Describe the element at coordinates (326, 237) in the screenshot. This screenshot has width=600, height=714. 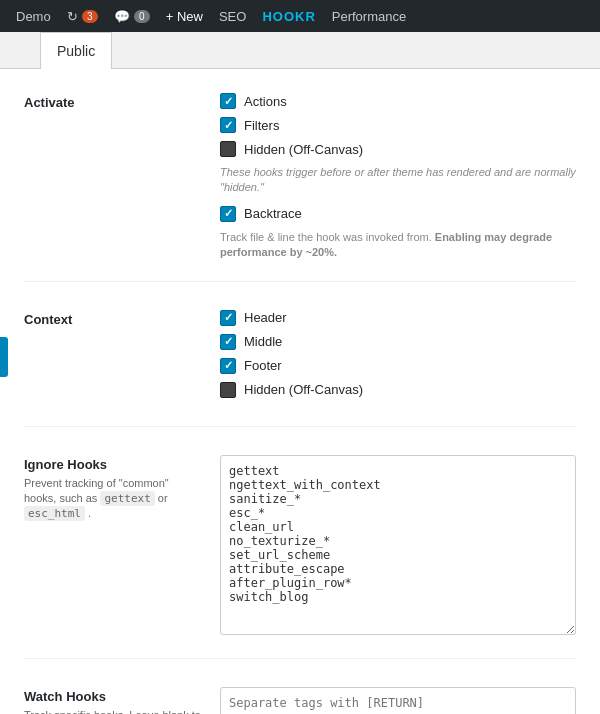
I see `backtrace-note-text: Track file & line the hook was invoked f…` at that location.